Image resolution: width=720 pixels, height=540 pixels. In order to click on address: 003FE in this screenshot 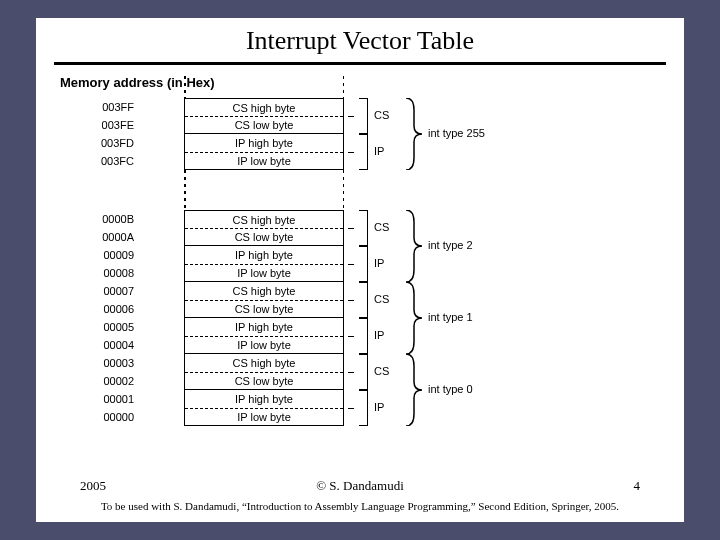, I will do `click(104, 125)`.